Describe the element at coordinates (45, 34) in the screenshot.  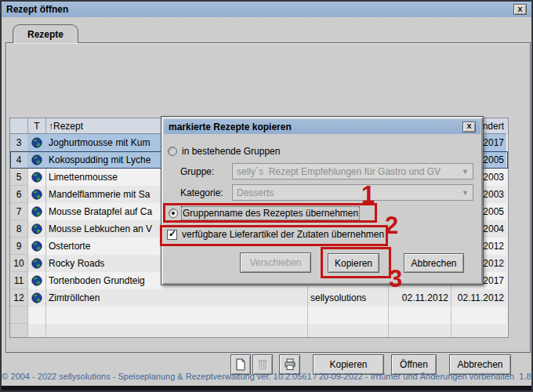
I see `tab-rezepte: Rezepte` at that location.